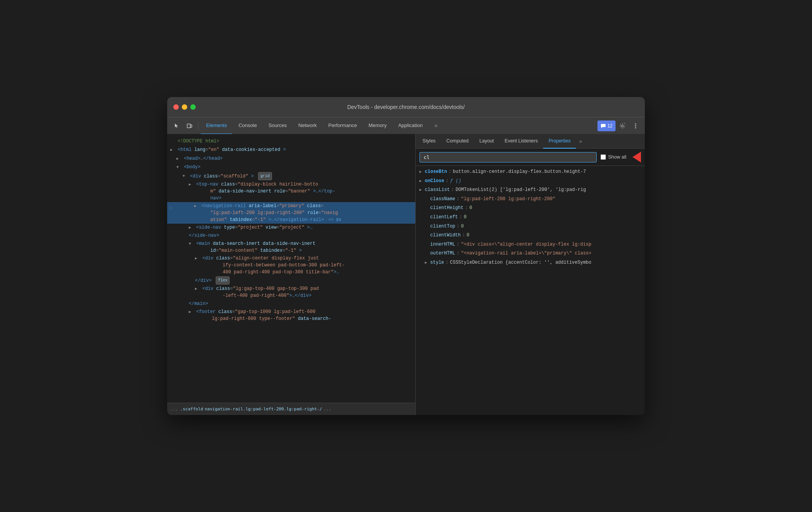  What do you see at coordinates (436, 172) in the screenshot?
I see `prop-name-closeBtn: closeBtn` at bounding box center [436, 172].